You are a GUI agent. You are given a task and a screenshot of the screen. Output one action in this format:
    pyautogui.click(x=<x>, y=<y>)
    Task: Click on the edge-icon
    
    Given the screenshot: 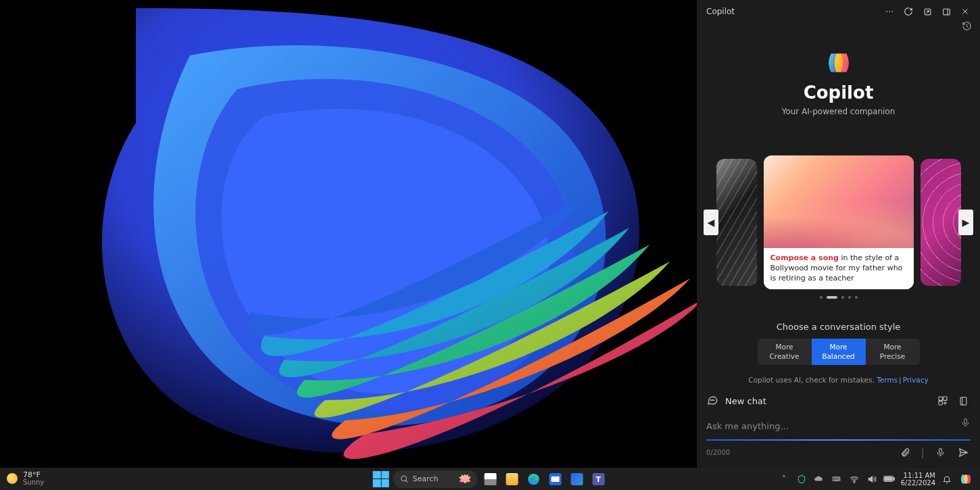 What is the action you would take?
    pyautogui.click(x=533, y=479)
    